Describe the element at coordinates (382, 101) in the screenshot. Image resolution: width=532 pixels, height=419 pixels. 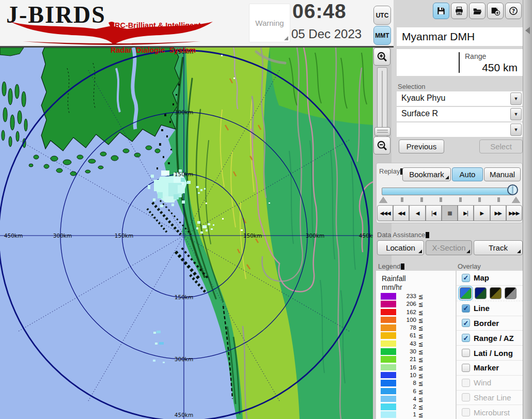
I see `map-zoom-control` at that location.